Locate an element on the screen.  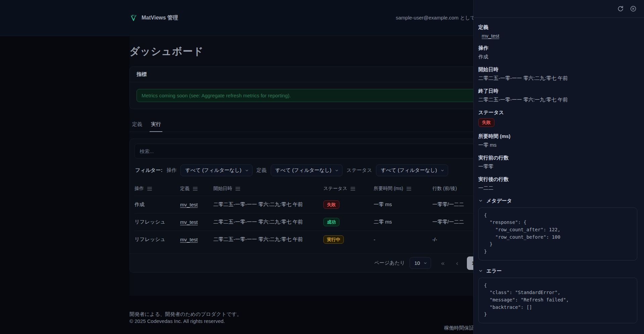
field-operation-label: 操作 is located at coordinates (558, 48).